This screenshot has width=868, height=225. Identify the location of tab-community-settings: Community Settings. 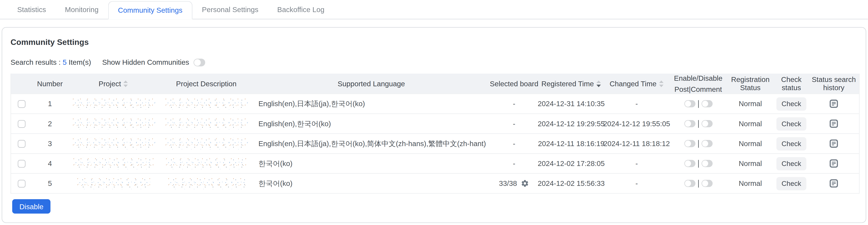
(150, 10).